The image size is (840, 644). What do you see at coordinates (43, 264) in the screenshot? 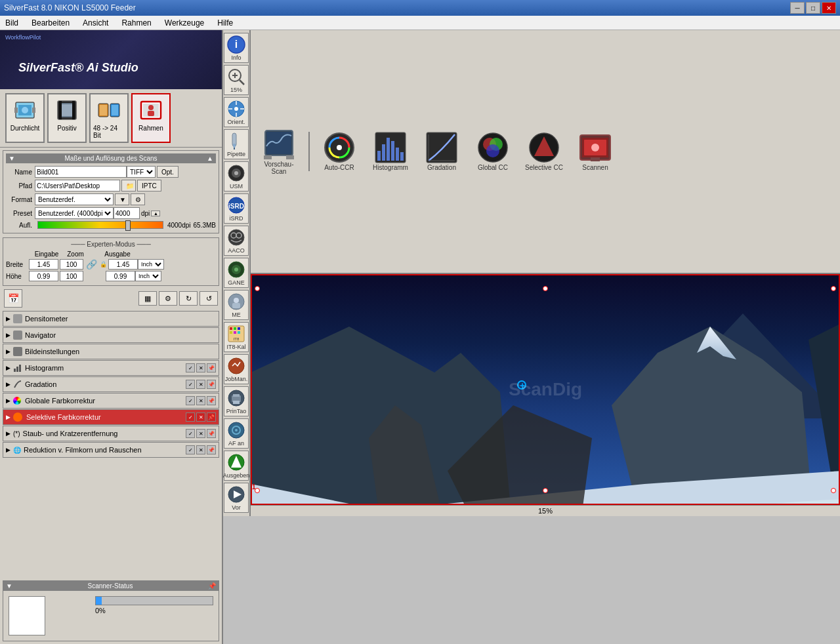
I see `breite-eingabe` at bounding box center [43, 264].